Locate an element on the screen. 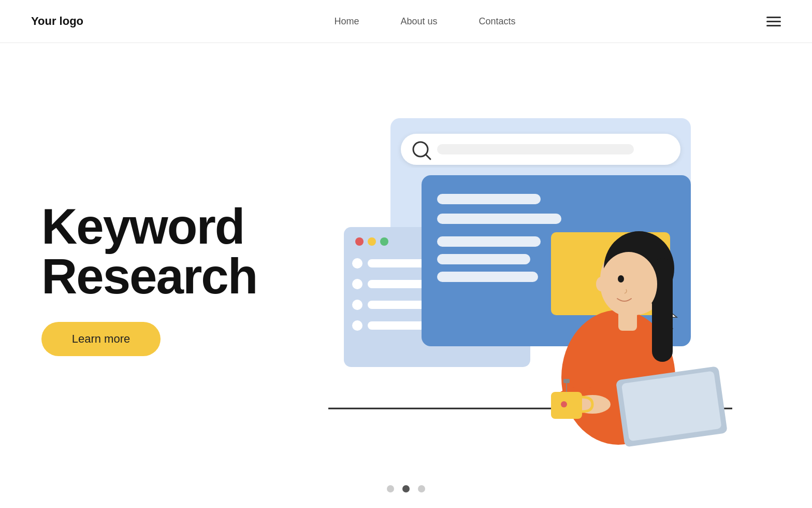 This screenshot has width=812, height=508. pagination is located at coordinates (406, 489).